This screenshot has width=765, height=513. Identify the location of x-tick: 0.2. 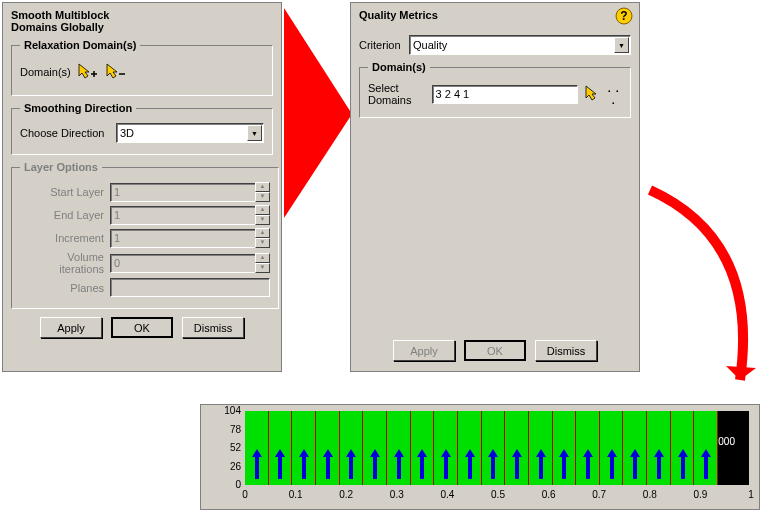
(346, 494).